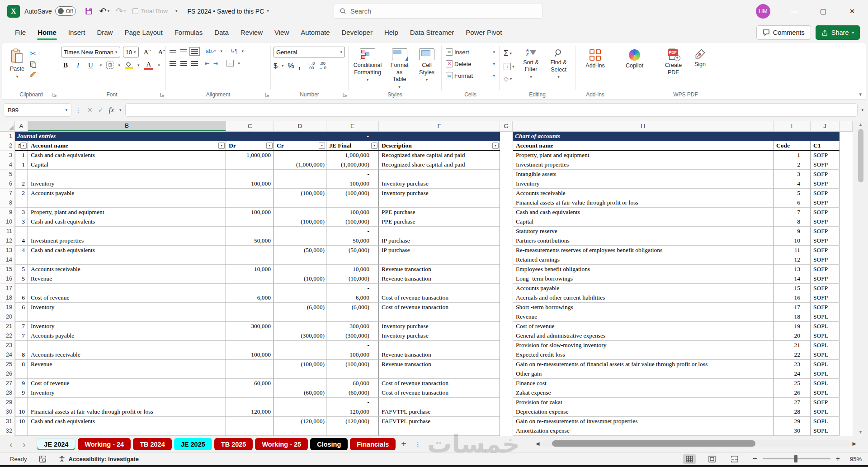  Describe the element at coordinates (854, 443) in the screenshot. I see `scroll-right-icon: ▶` at that location.